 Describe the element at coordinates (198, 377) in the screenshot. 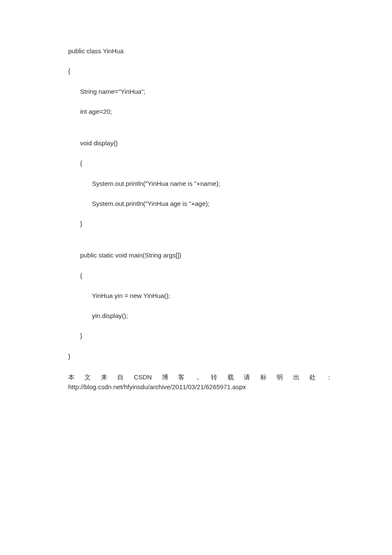

I see `cjk-char: ，` at that location.